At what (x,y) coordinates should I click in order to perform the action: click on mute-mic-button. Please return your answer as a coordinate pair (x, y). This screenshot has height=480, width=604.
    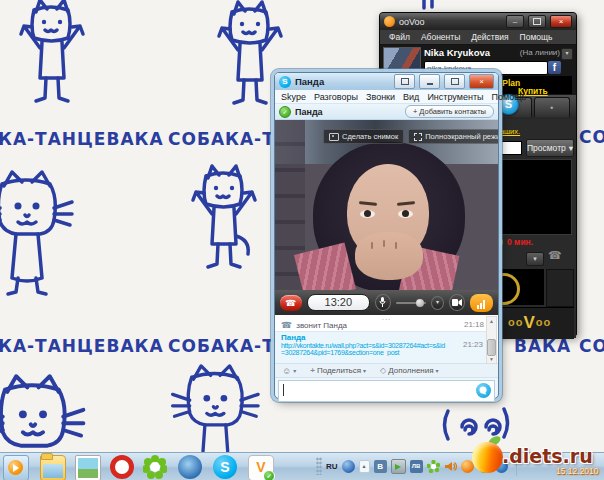
    Looking at the image, I should click on (383, 302).